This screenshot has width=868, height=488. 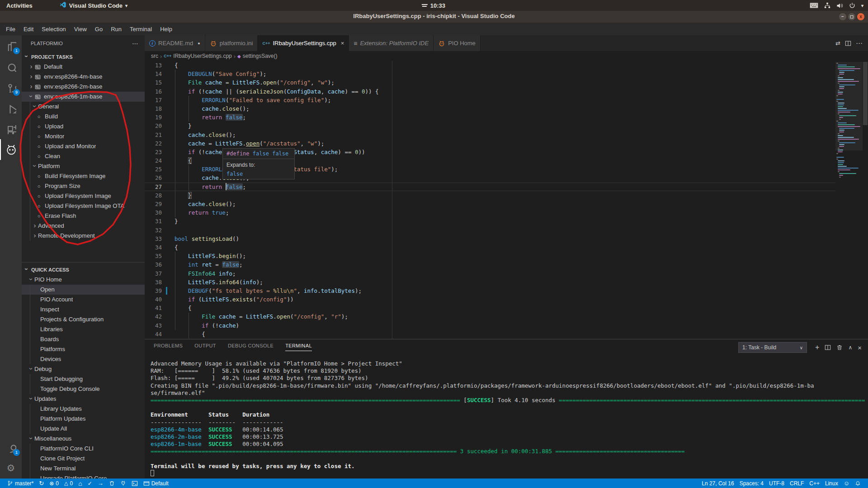 What do you see at coordinates (777, 483) in the screenshot?
I see `status-utf-8: UTF-8` at bounding box center [777, 483].